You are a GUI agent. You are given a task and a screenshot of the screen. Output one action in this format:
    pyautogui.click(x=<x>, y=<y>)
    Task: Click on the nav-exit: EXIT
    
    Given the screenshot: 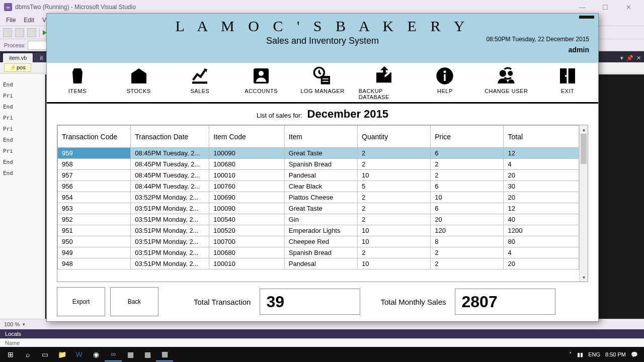 What is the action you would take?
    pyautogui.click(x=568, y=83)
    